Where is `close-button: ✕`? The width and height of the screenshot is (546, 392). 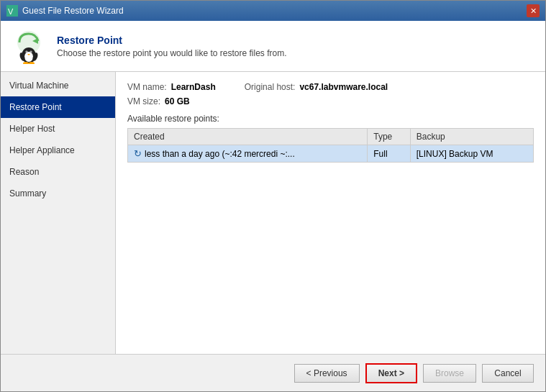 close-button: ✕ is located at coordinates (533, 11).